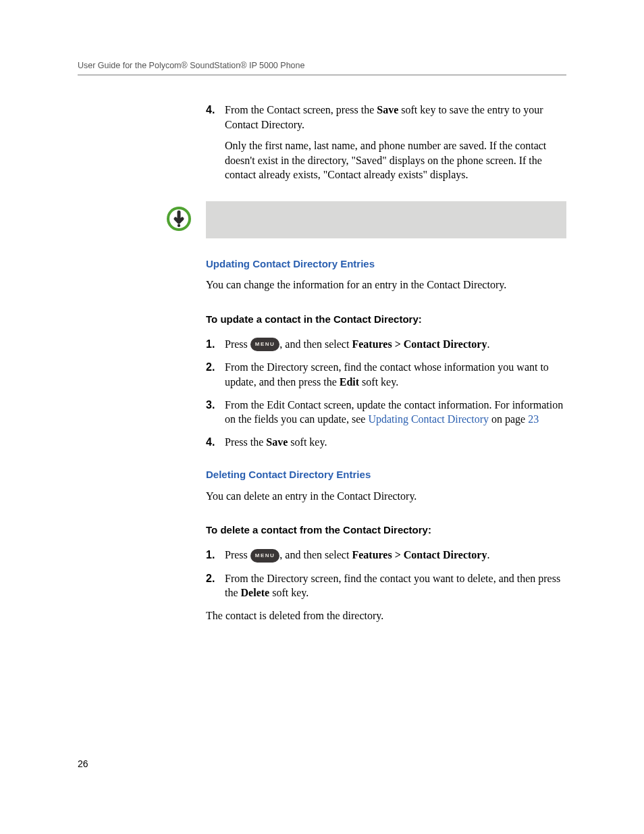  I want to click on step-number: 3., so click(215, 412).